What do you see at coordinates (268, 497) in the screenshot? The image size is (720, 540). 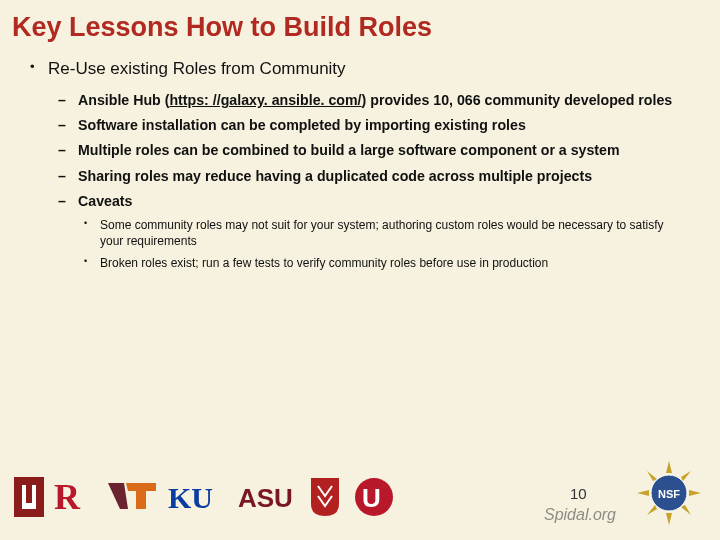 I see `asu-logo: ASU` at bounding box center [268, 497].